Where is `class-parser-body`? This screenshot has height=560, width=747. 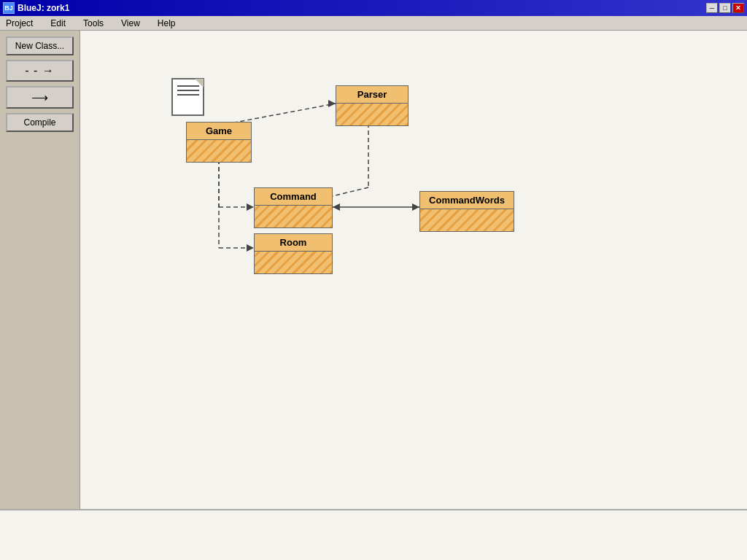 class-parser-body is located at coordinates (372, 114).